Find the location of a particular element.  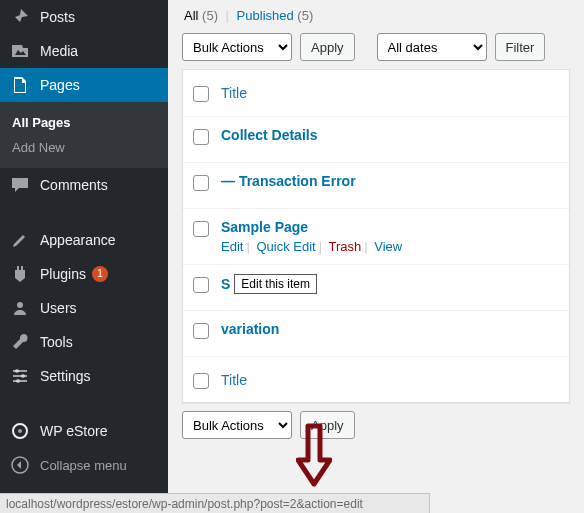

sidebar-item-users: Users is located at coordinates (84, 308).